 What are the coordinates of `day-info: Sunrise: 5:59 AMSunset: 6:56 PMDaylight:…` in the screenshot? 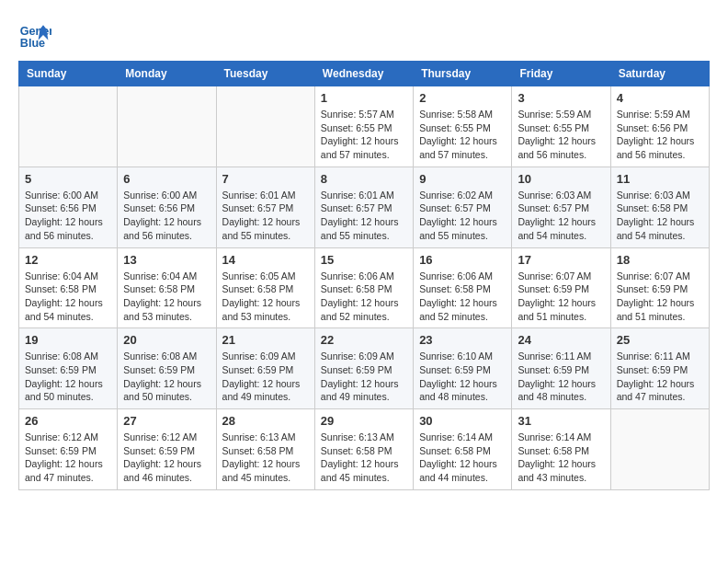 It's located at (660, 134).